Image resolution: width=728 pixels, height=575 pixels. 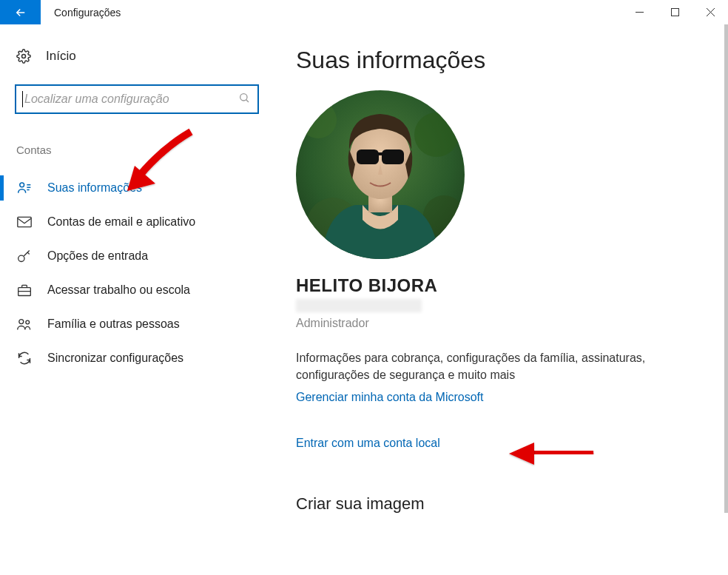 What do you see at coordinates (21, 12) in the screenshot?
I see `back-button` at bounding box center [21, 12].